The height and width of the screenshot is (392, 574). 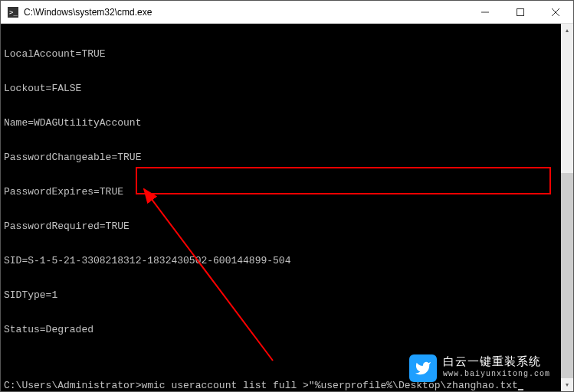 I want to click on output-line: SID=S-1-5-21-3308218312-1832430502-60014…, so click(x=287, y=260).